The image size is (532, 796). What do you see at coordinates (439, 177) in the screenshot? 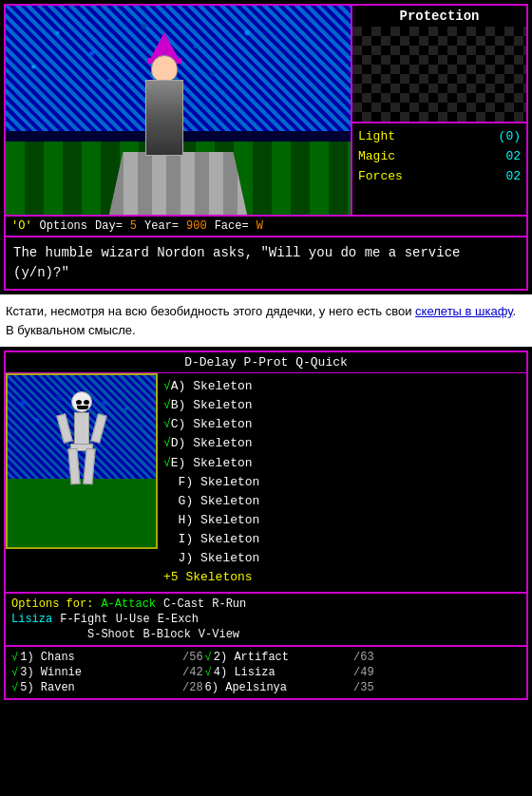
I see `forces-stat-row: Forces 02` at bounding box center [439, 177].